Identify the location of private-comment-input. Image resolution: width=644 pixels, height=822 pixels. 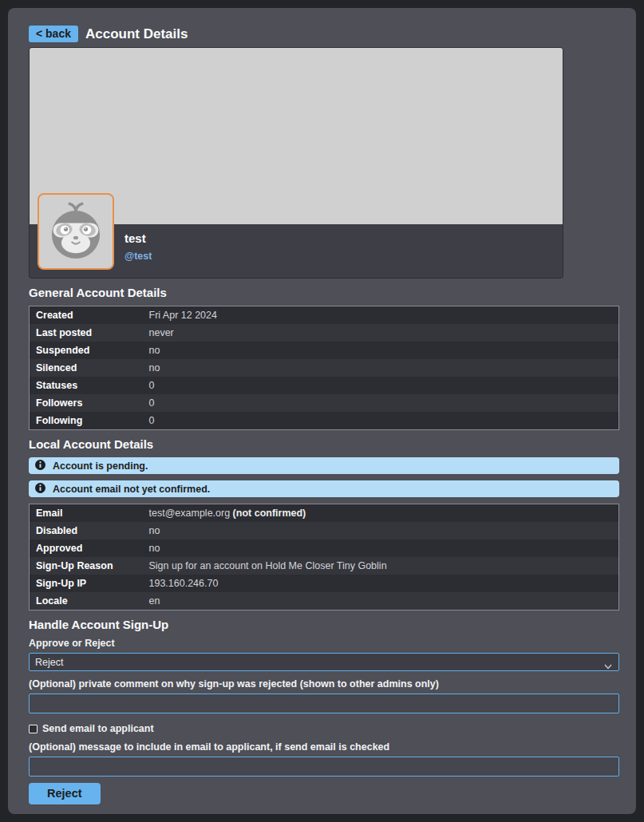
(324, 704).